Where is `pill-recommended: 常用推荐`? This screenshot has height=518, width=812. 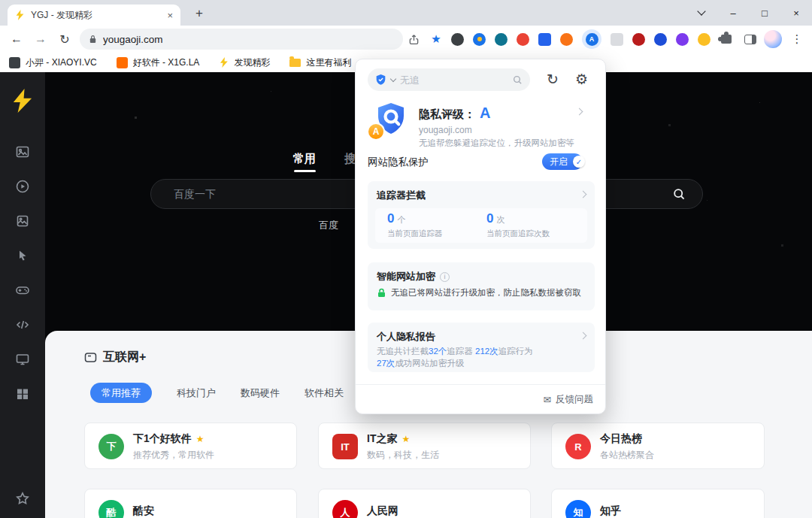
pill-recommended: 常用推荐 is located at coordinates (121, 392).